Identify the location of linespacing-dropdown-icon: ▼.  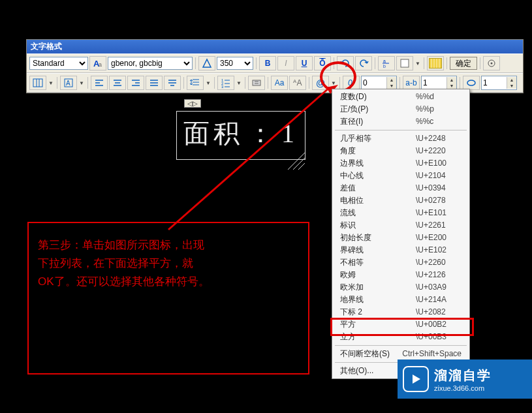
(208, 84).